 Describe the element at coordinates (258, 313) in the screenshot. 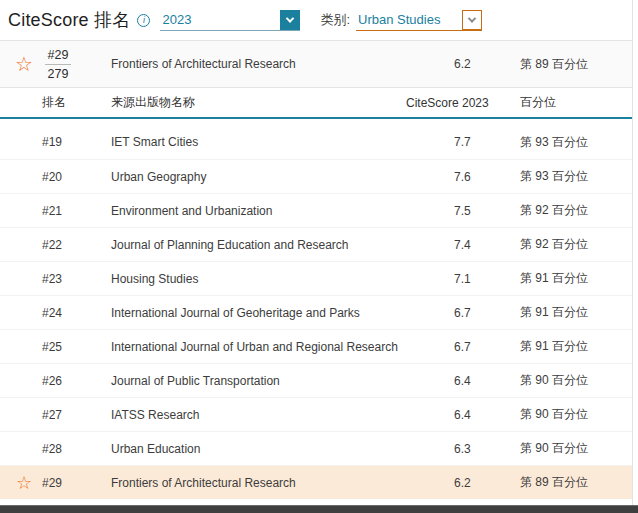

I see `row-journal-title: International Journal of Geoheritage and…` at that location.